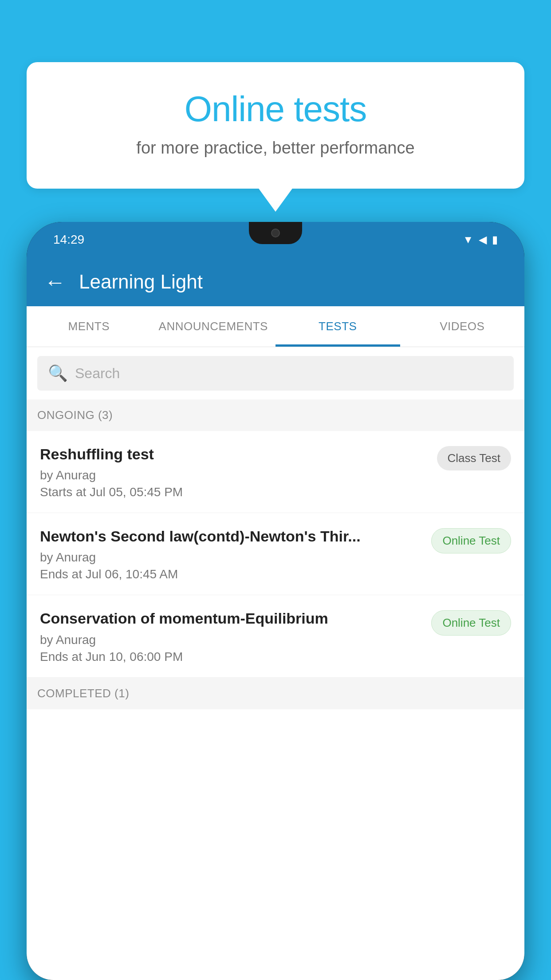 The image size is (551, 980). What do you see at coordinates (276, 373) in the screenshot?
I see `search-container: 🔍 Search` at bounding box center [276, 373].